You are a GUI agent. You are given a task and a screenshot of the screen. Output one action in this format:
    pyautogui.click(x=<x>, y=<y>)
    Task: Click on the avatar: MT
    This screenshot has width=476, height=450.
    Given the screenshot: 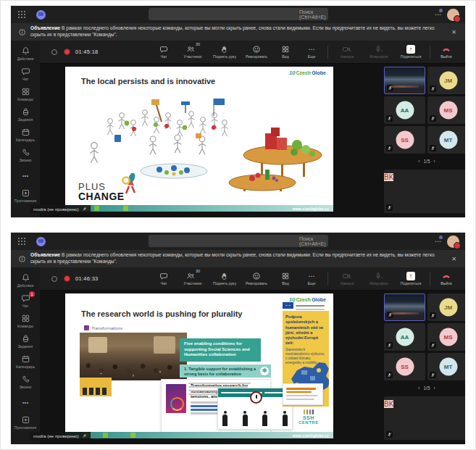 What is the action you would take?
    pyautogui.click(x=448, y=141)
    